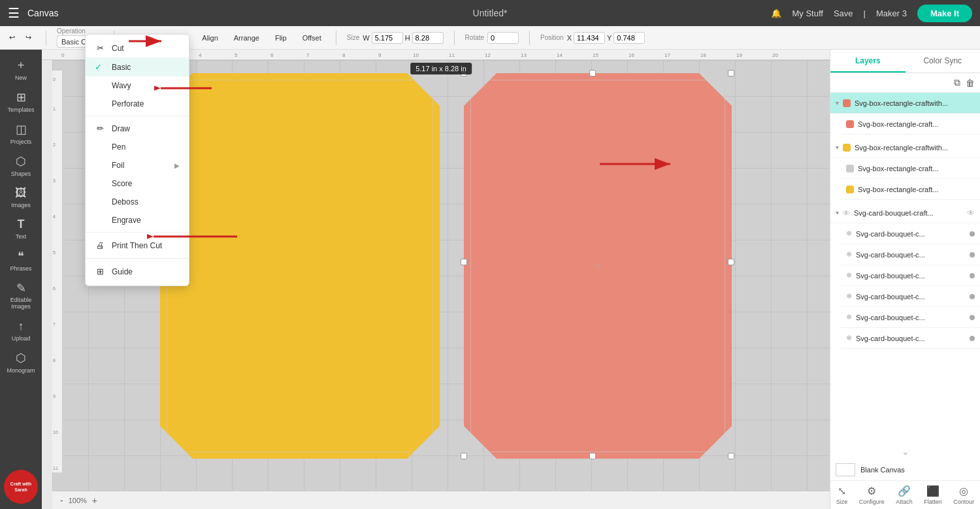  What do you see at coordinates (137, 67) in the screenshot?
I see `menu-item-basic: ✓ Basic` at bounding box center [137, 67].